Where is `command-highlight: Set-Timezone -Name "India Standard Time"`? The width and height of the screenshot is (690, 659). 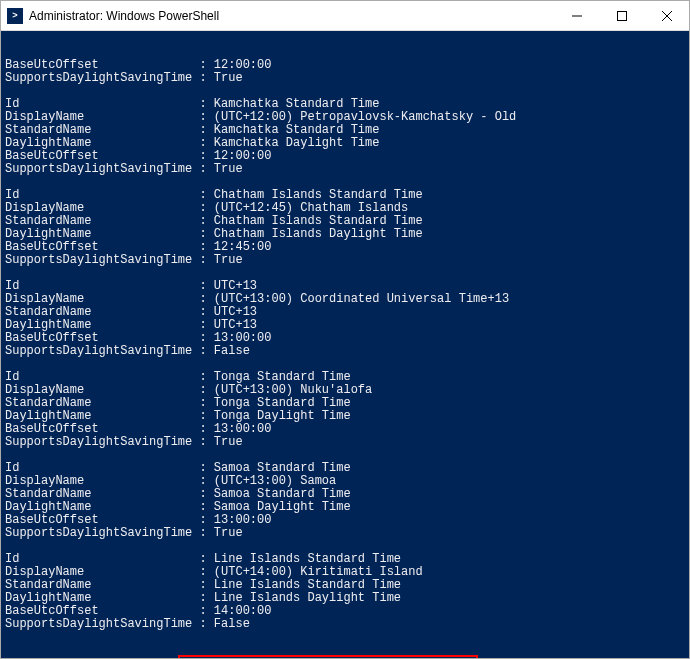 command-highlight: Set-Timezone -Name "India Standard Time" is located at coordinates (328, 656).